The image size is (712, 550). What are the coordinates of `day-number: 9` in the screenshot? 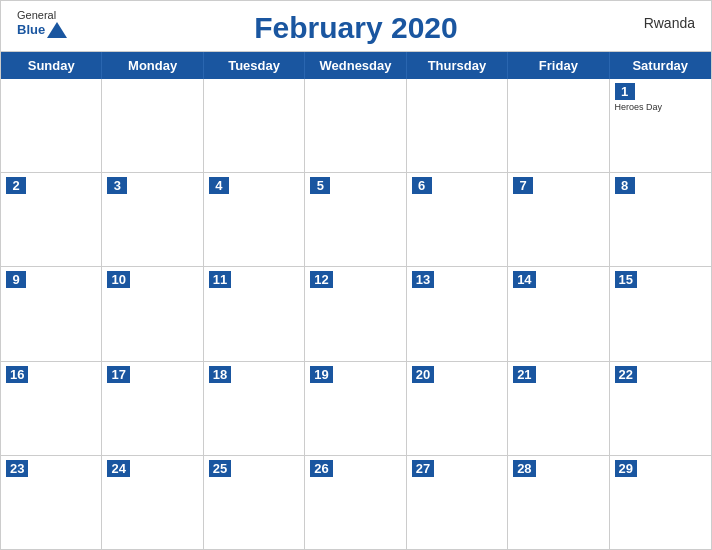 It's located at (16, 280).